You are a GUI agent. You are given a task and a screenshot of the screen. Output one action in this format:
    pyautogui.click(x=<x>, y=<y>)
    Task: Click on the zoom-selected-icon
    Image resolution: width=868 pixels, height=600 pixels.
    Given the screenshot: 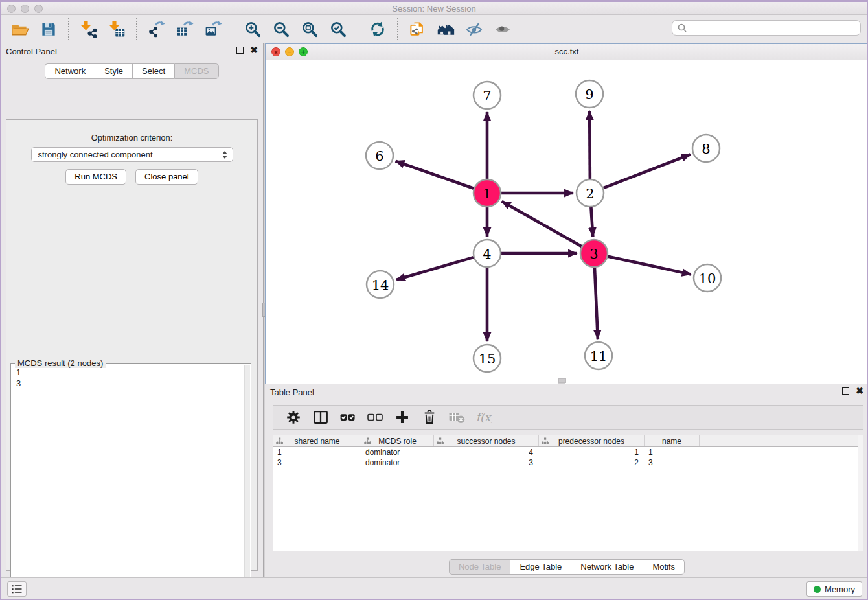 What is the action you would take?
    pyautogui.click(x=338, y=29)
    